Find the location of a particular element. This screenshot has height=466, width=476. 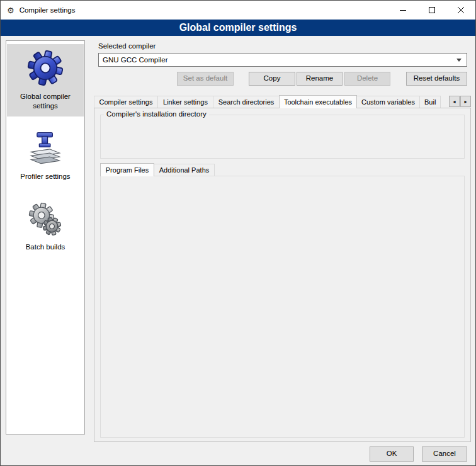

sidebar-item-label: Batch builds is located at coordinates (45, 247).